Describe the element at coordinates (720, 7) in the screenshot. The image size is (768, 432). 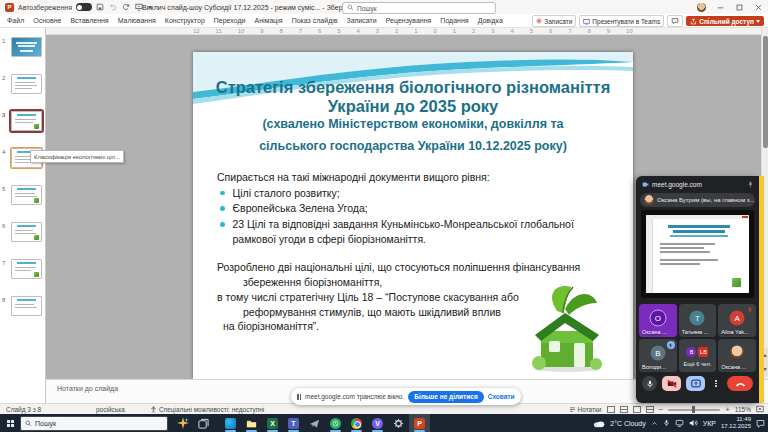
I see `minimize-button` at that location.